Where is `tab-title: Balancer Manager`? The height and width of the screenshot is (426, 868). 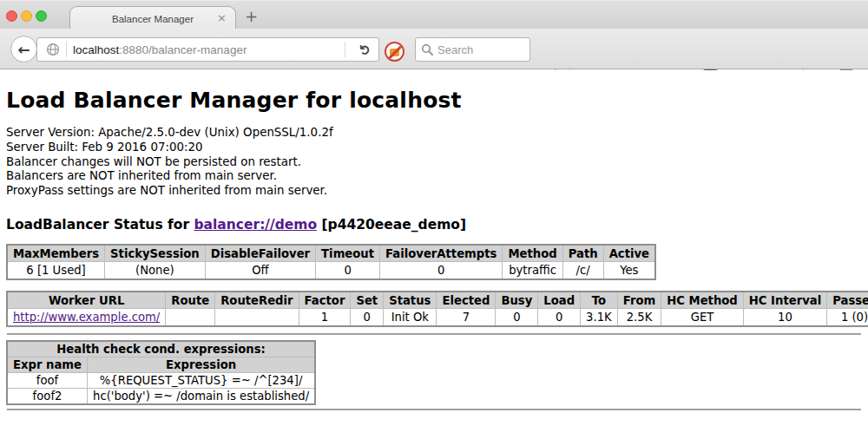
tab-title: Balancer Manager is located at coordinates (153, 19).